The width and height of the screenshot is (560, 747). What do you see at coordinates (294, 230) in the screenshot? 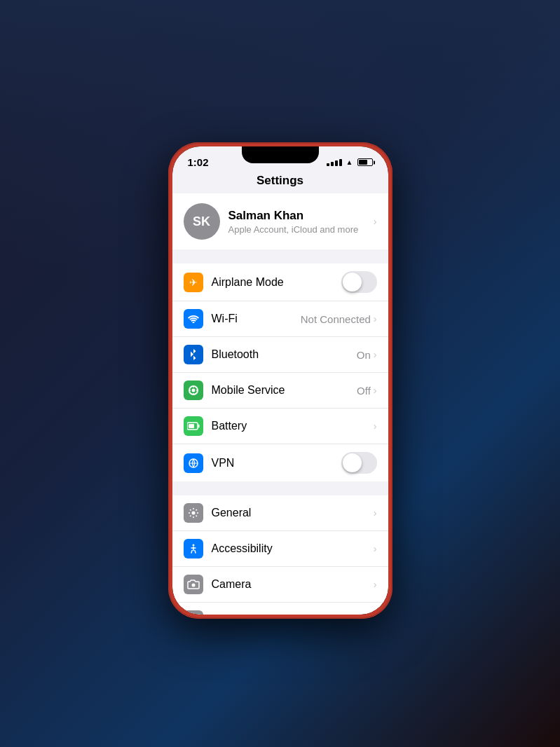
I see `profile-subtitle: Apple Account, iCloud and more` at bounding box center [294, 230].